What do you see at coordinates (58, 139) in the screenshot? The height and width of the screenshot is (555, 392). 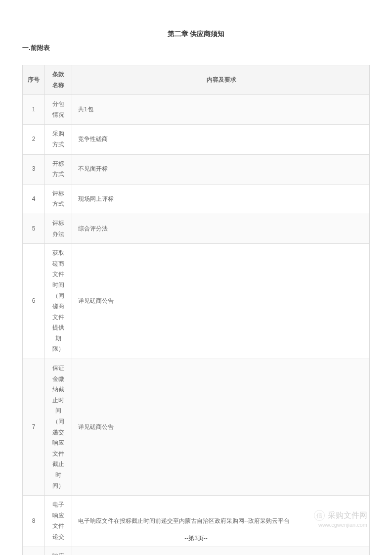 I see `cell-name: 采购方式` at bounding box center [58, 139].